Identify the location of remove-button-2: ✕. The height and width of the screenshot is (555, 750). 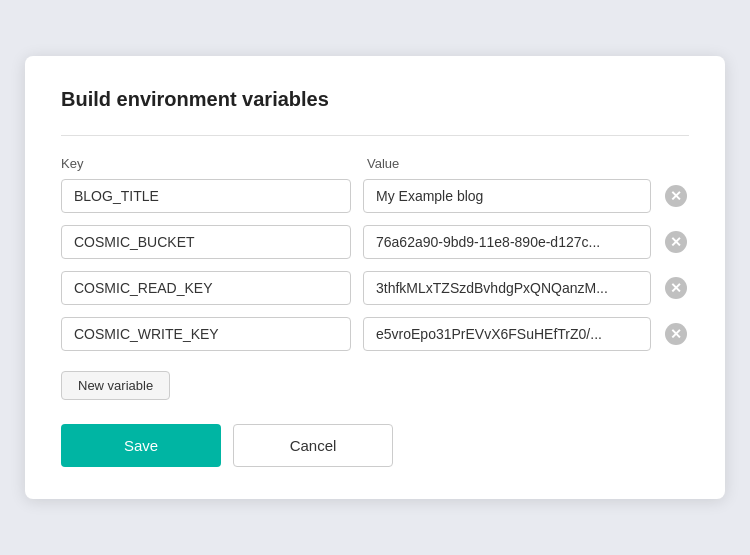
(676, 288).